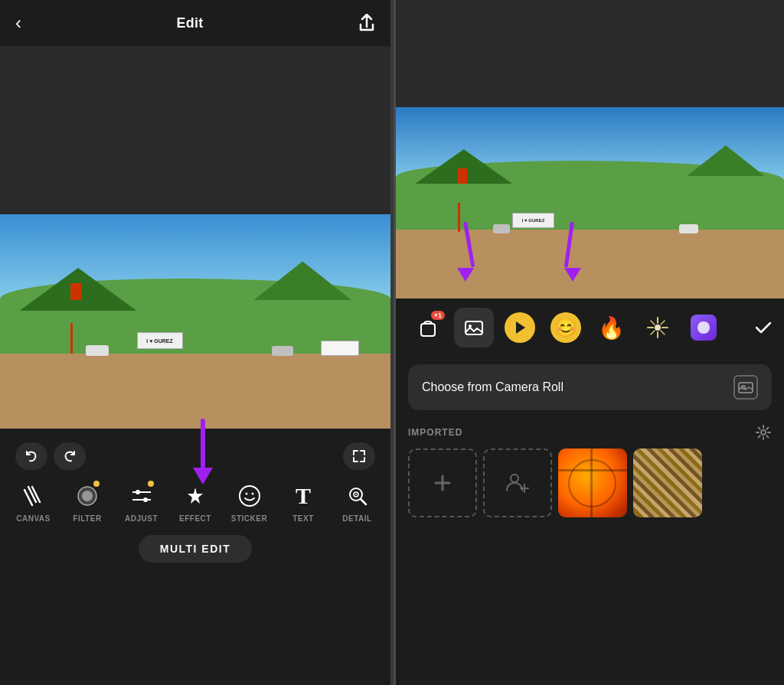 Image resolution: width=784 pixels, height=685 pixels. Describe the element at coordinates (763, 328) in the screenshot. I see `checkmark-icon` at that location.